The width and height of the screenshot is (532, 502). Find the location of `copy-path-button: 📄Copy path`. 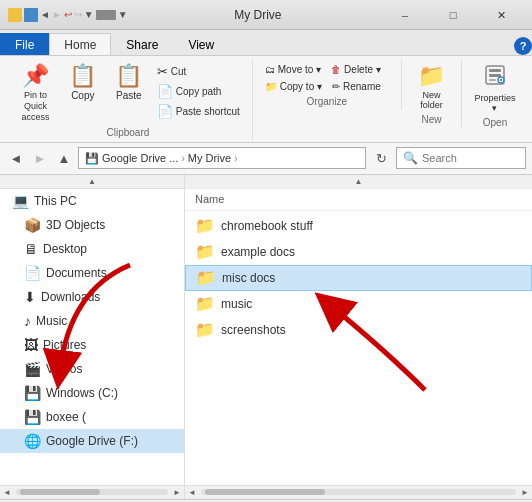

copy-path-button: 📄Copy path is located at coordinates (198, 92).